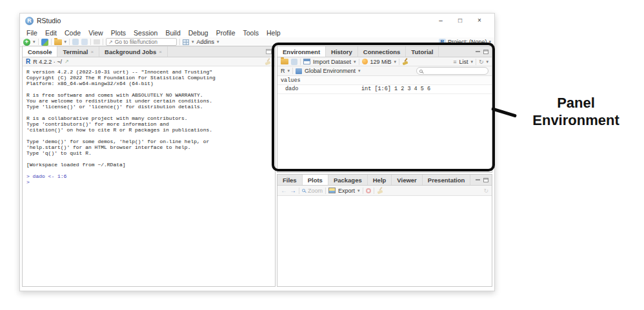 The image size is (644, 310). What do you see at coordinates (383, 107) in the screenshot?
I see `highlight-box` at bounding box center [383, 107].